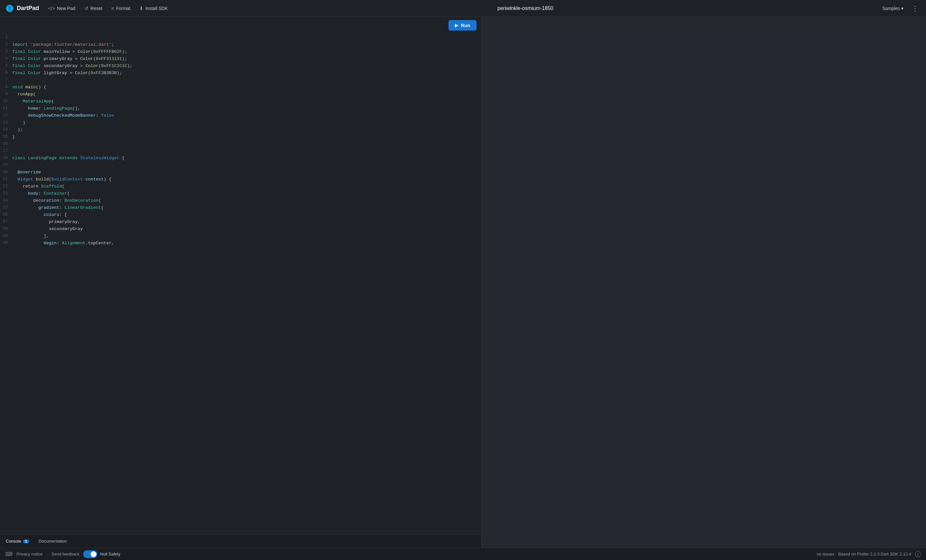  What do you see at coordinates (462, 25) in the screenshot?
I see `run-button: ▶ Run` at bounding box center [462, 25].